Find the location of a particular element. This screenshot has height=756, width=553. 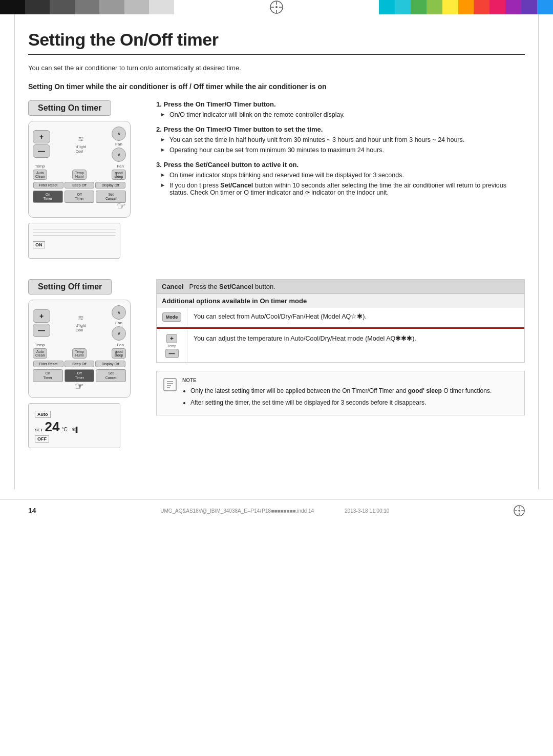

display-on-label: ON is located at coordinates (39, 245).